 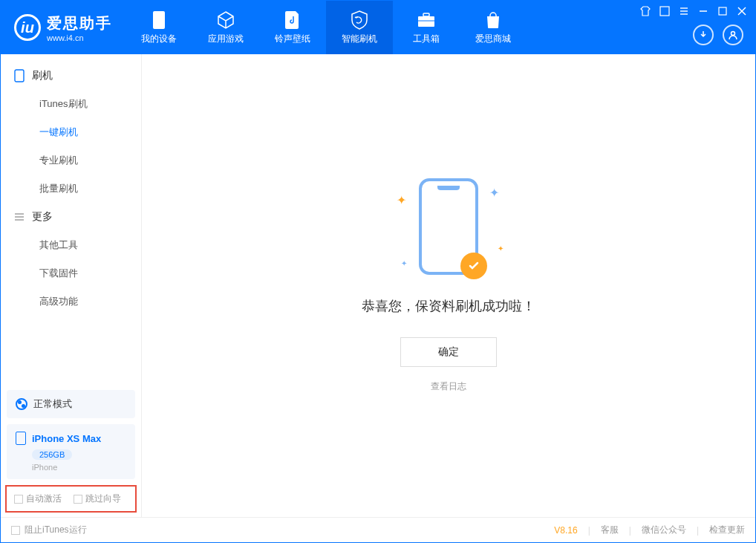 What do you see at coordinates (359, 27) in the screenshot?
I see `nav-tab-flash: 智能刷机` at bounding box center [359, 27].